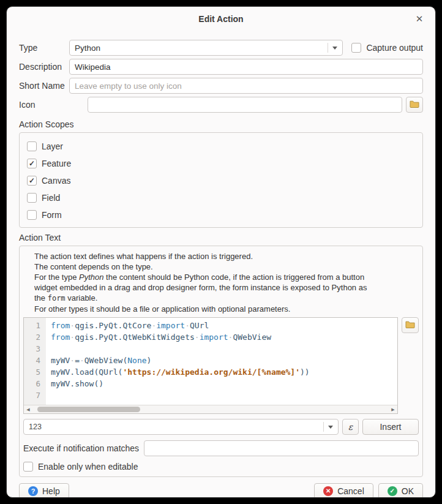 The width and height of the screenshot is (442, 504). Describe the element at coordinates (400, 491) in the screenshot. I see `ok-button: ✓ OK` at that location.